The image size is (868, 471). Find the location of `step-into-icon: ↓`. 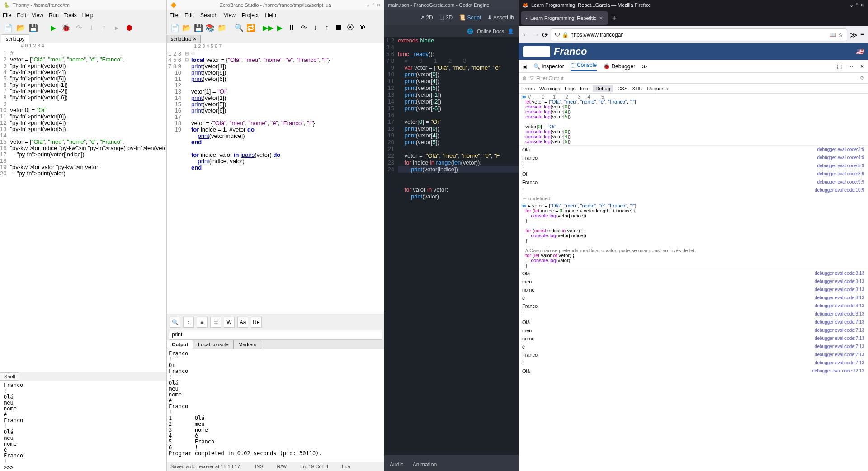

step-into-icon: ↓ is located at coordinates (91, 28).